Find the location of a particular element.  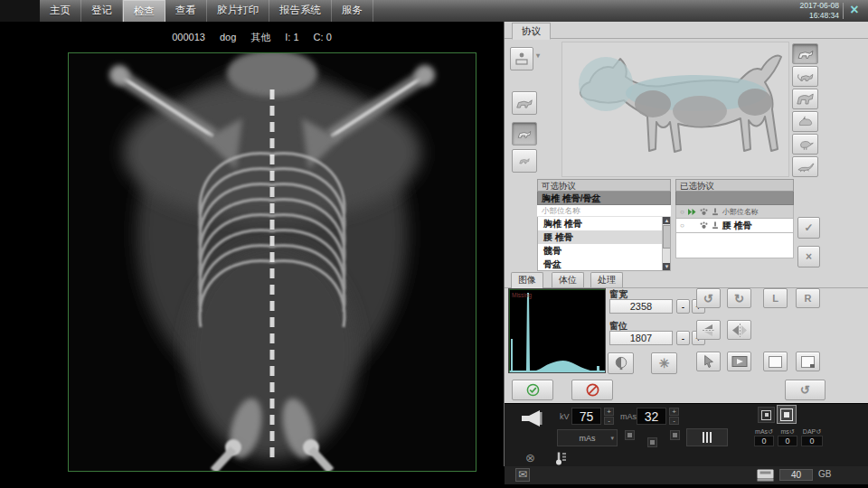

tab-position: 体位 is located at coordinates (568, 280).